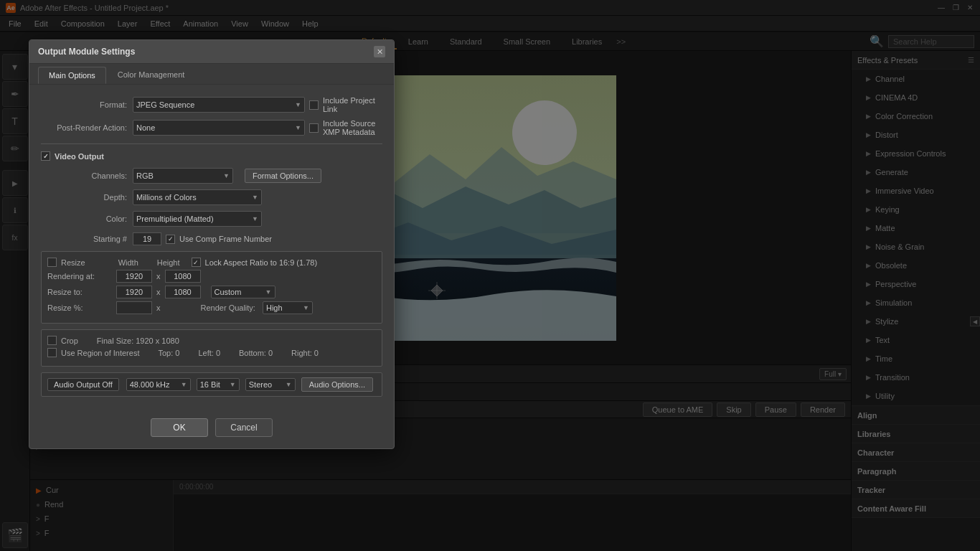  I want to click on format-control: JPEG Sequence ▼ Include Project Link, so click(258, 105).